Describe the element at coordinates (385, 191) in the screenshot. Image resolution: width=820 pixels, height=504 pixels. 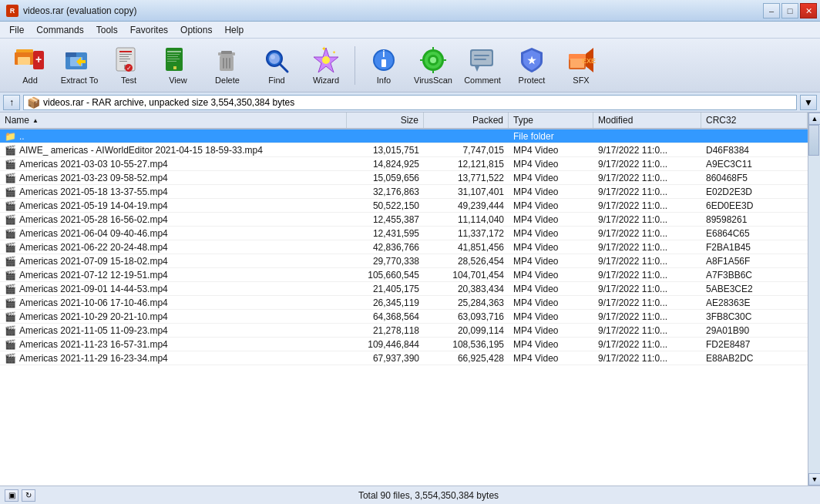
I see `cell-size: 32,176,863` at that location.